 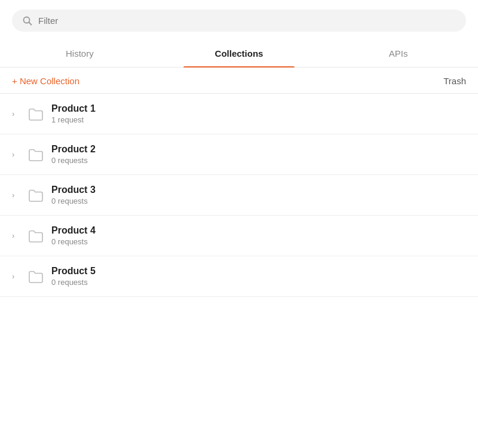 What do you see at coordinates (27, 21) in the screenshot?
I see `search-icon` at bounding box center [27, 21].